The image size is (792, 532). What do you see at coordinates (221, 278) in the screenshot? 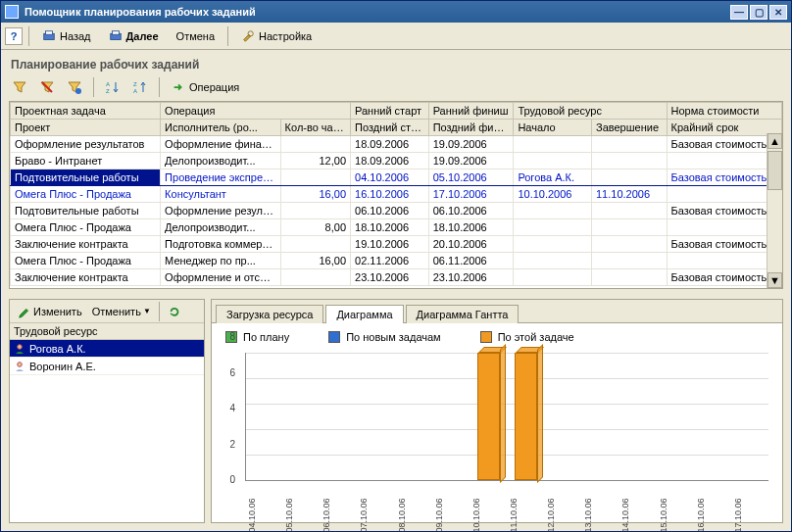
I see `cell: Оформление и отсылка комме...` at bounding box center [221, 278].